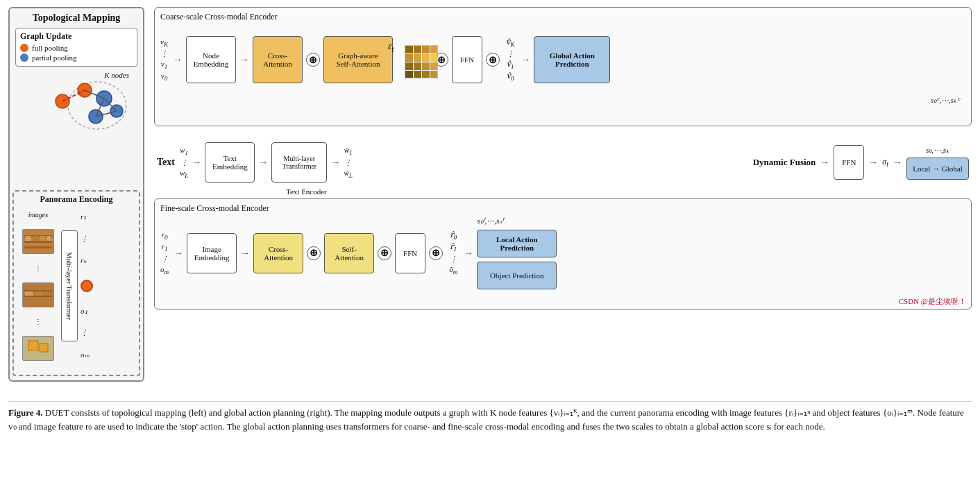 The height and width of the screenshot is (483, 980). I want to click on self-attn-label: Self- Attention, so click(349, 253).